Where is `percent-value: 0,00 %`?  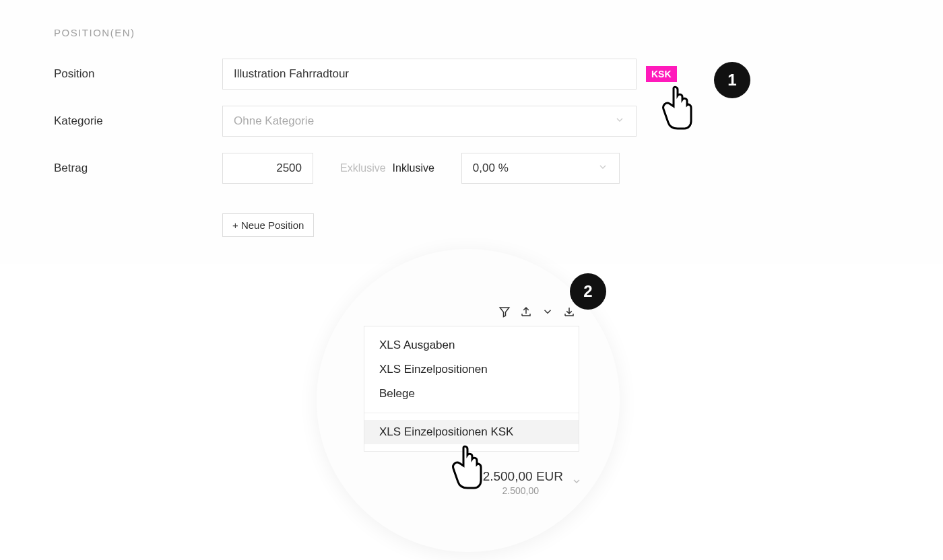
percent-value: 0,00 % is located at coordinates (490, 168).